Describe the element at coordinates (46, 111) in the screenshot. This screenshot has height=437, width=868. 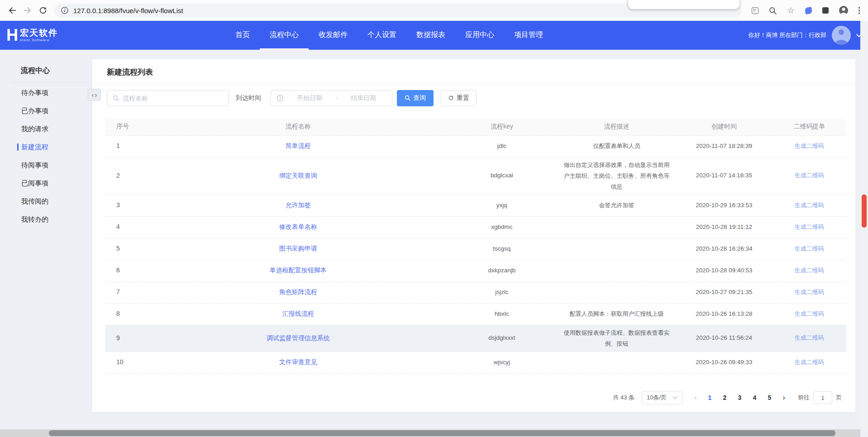
I see `sidebar-item-done: 已办事项` at that location.